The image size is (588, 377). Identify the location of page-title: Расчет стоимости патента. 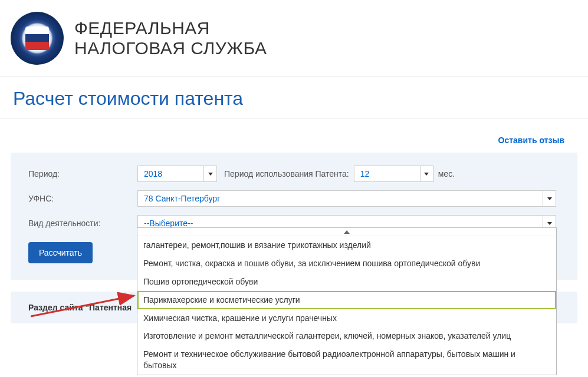
(294, 98).